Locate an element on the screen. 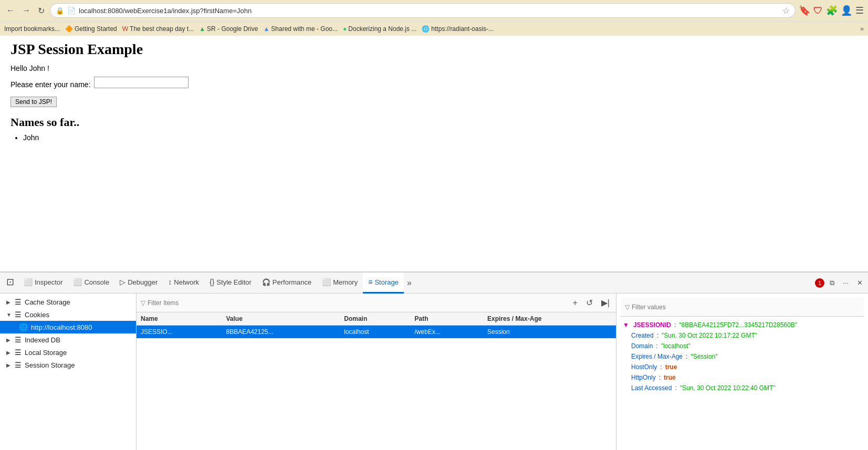 Image resolution: width=868 pixels, height=450 pixels. responsive-design-button: ⧉ is located at coordinates (832, 283).